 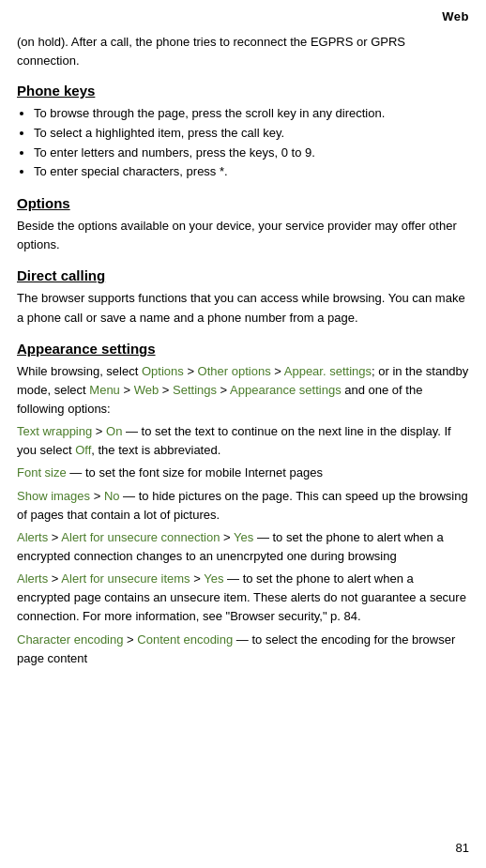 I want to click on appear-settings-link: Appear. settings, so click(x=328, y=372).